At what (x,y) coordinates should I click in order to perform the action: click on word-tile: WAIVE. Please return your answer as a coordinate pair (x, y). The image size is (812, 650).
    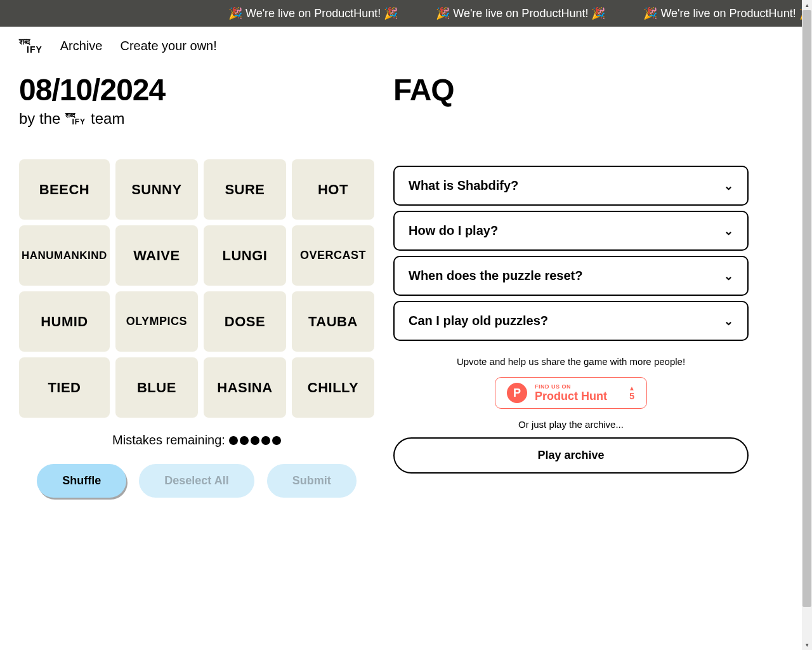
    Looking at the image, I should click on (157, 255).